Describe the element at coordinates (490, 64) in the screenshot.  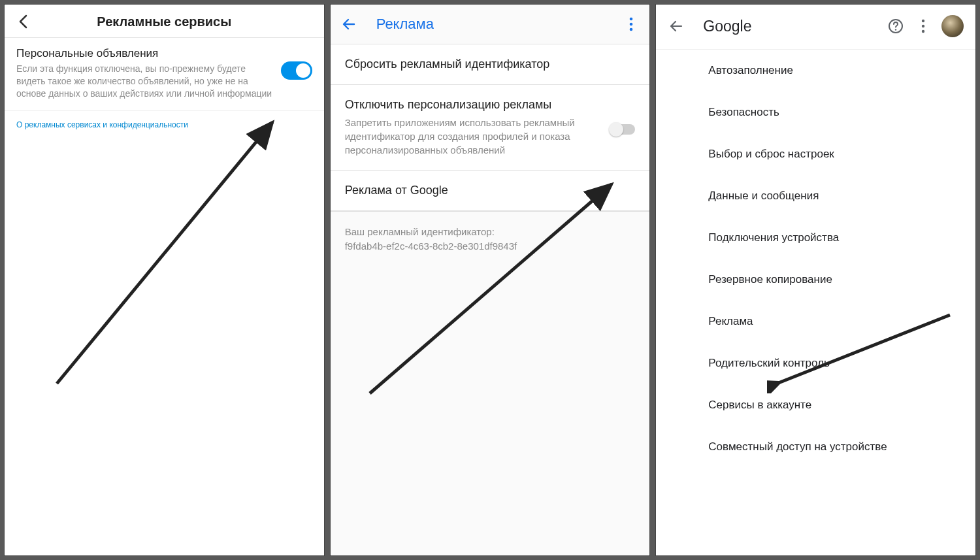
I see `reset-ad-id-row: Сбросить рекламный идентификатор` at that location.